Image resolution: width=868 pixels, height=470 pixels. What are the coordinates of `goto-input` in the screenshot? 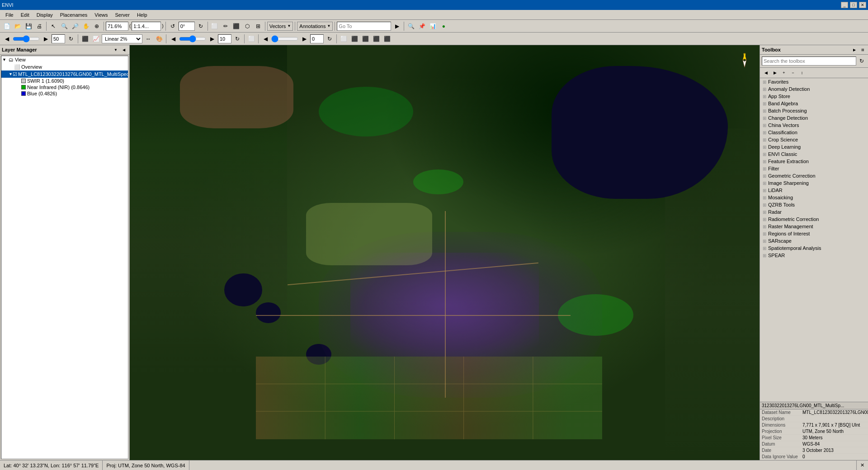 It's located at (364, 26).